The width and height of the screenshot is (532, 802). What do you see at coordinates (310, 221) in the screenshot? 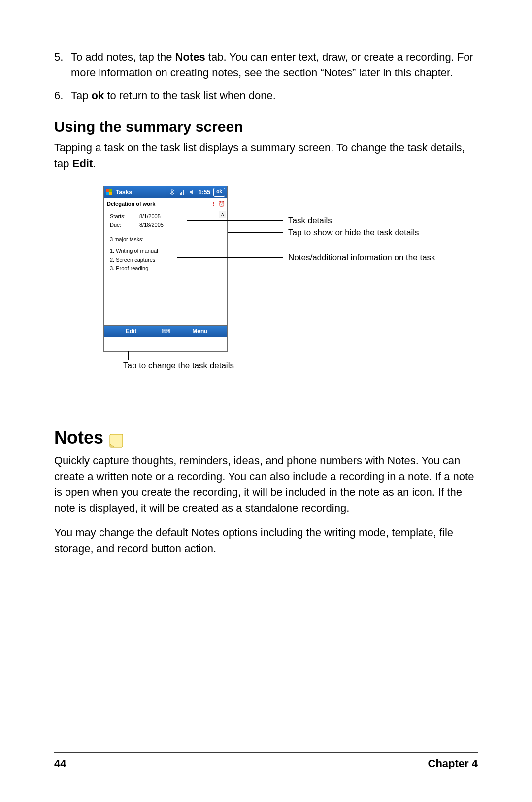
I see `callout-task-details: Task details` at bounding box center [310, 221].